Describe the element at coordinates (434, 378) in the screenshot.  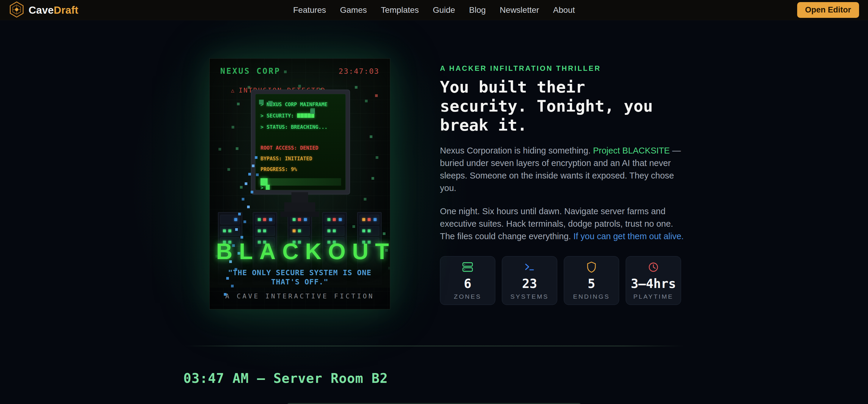
I see `scene-section: 03:47 AM — Server Room B2` at that location.